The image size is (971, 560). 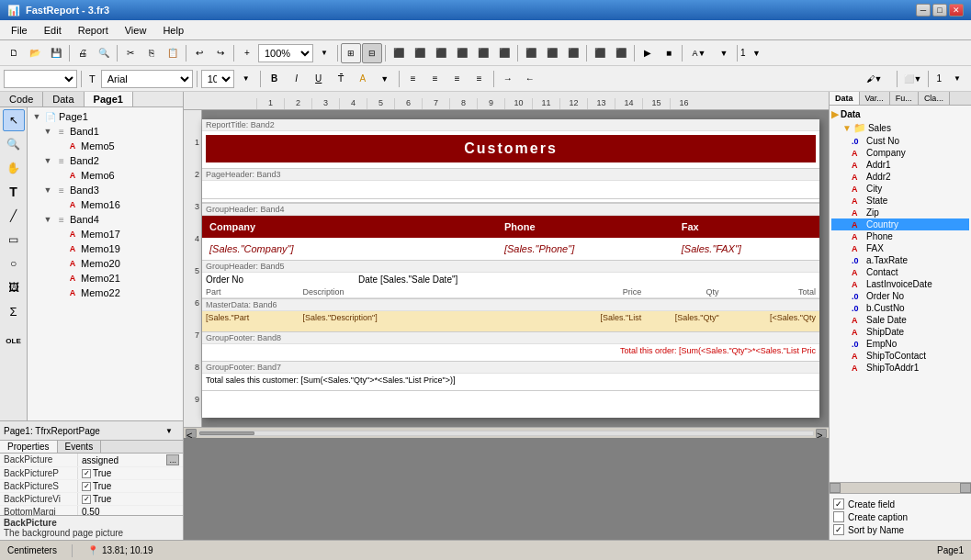 I want to click on undo-button: ↩, so click(x=199, y=53).